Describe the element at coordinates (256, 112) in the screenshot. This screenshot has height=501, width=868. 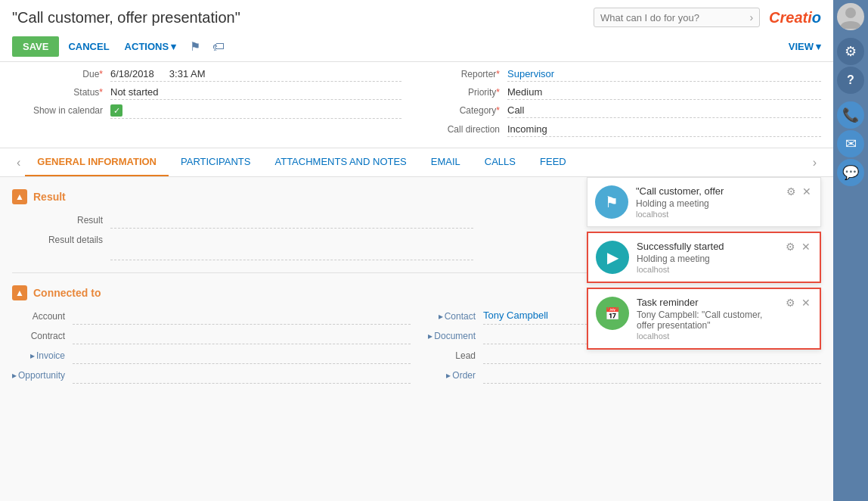
I see `show-calendar-value: ✓` at that location.